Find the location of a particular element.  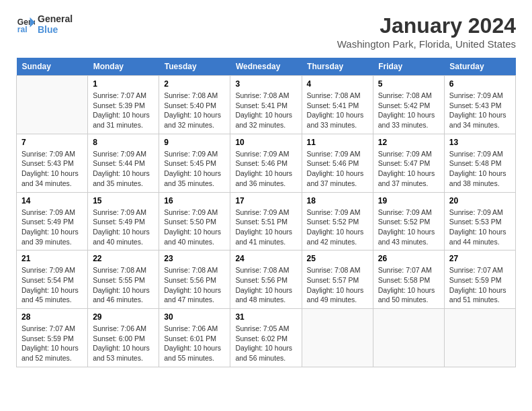

week-row-2: 7Sunrise: 7:09 AMSunset: 5:43 PMDaylight… is located at coordinates (266, 163).